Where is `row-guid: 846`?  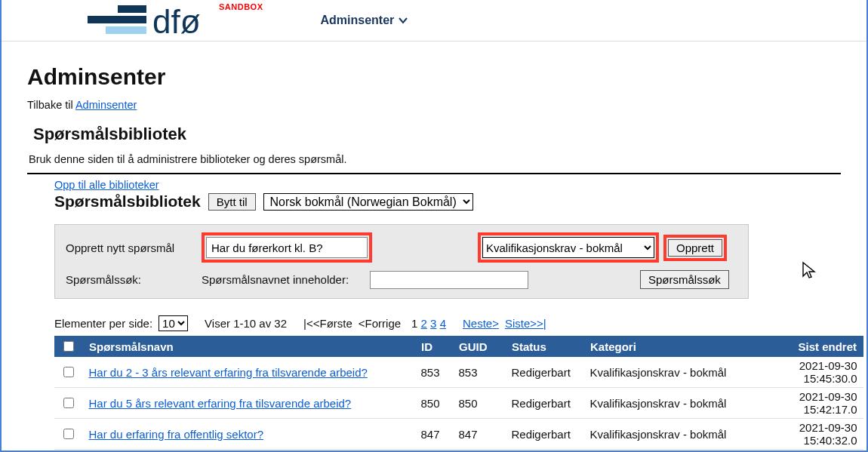
row-guid: 846 is located at coordinates (479, 451).